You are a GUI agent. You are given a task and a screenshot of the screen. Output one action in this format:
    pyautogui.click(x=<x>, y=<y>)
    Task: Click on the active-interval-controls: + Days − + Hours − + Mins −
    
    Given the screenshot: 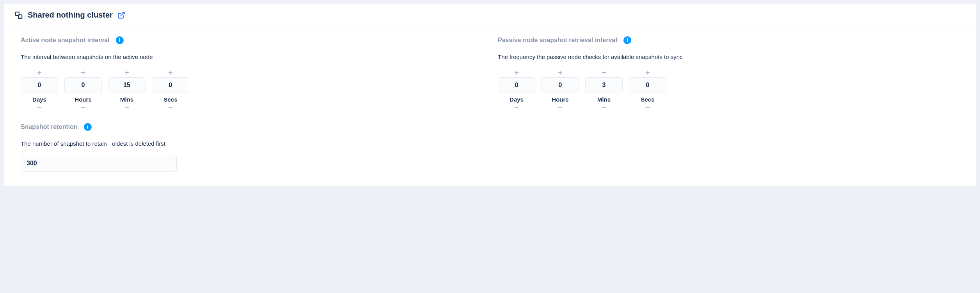 What is the action you would take?
    pyautogui.click(x=251, y=90)
    